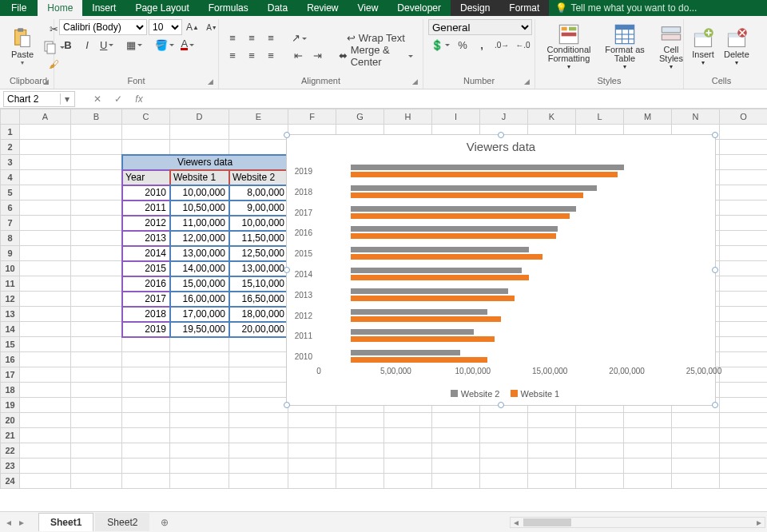 Image resolution: width=767 pixels, height=532 pixels. I want to click on col-head-A: A, so click(46, 117).